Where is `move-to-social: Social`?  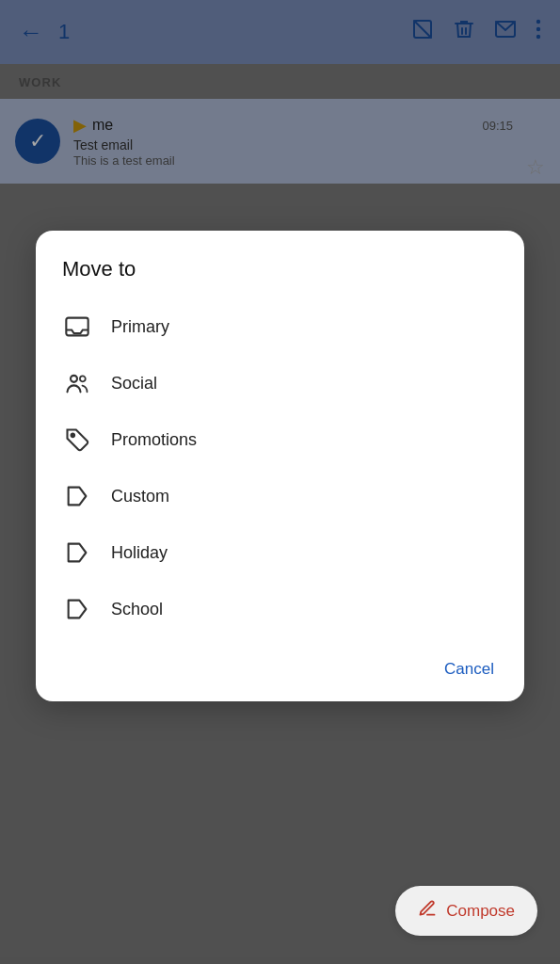
move-to-social: Social is located at coordinates (280, 383).